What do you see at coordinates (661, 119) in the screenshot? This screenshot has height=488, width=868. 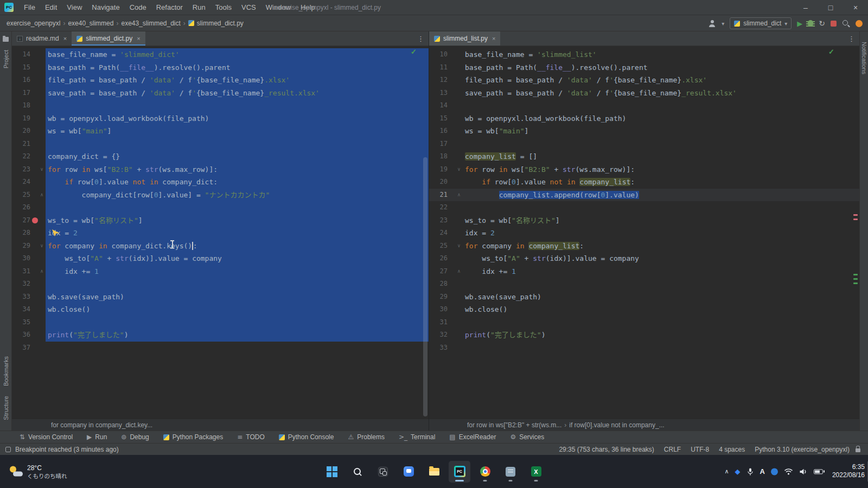 I see `code-text: wb = openpyxl.load_workbook(file_path)` at bounding box center [661, 119].